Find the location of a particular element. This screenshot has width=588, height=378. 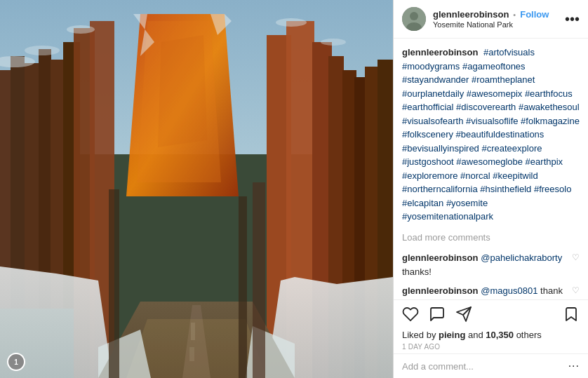

comment-button is located at coordinates (437, 316).